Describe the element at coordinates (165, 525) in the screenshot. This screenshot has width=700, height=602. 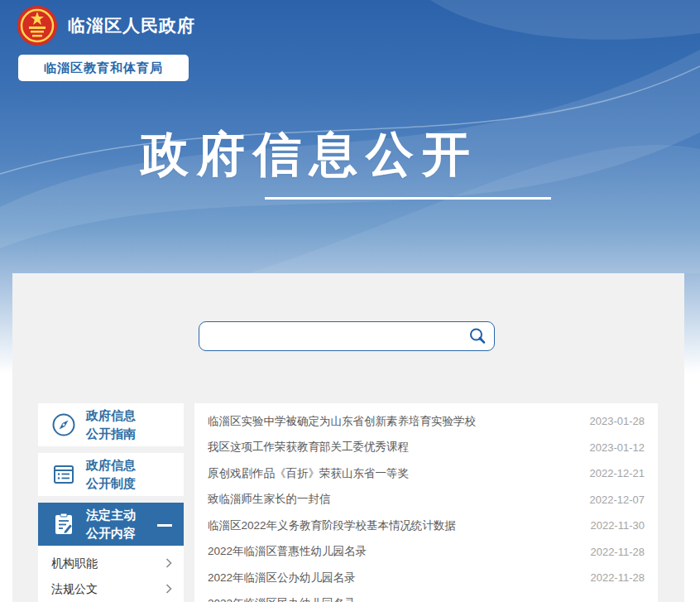
I see `collapse-dash-icon` at that location.